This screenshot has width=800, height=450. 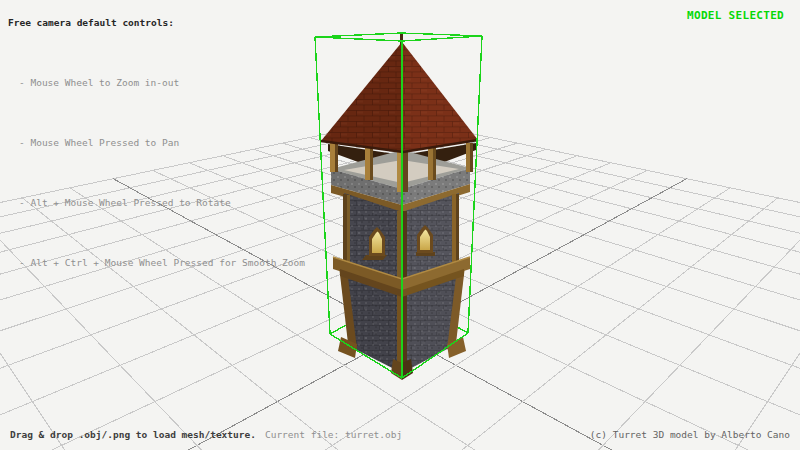 What do you see at coordinates (206, 434) in the screenshot?
I see `footer-left: Drag & drop .obj/.png to load mesh/textu…` at bounding box center [206, 434].